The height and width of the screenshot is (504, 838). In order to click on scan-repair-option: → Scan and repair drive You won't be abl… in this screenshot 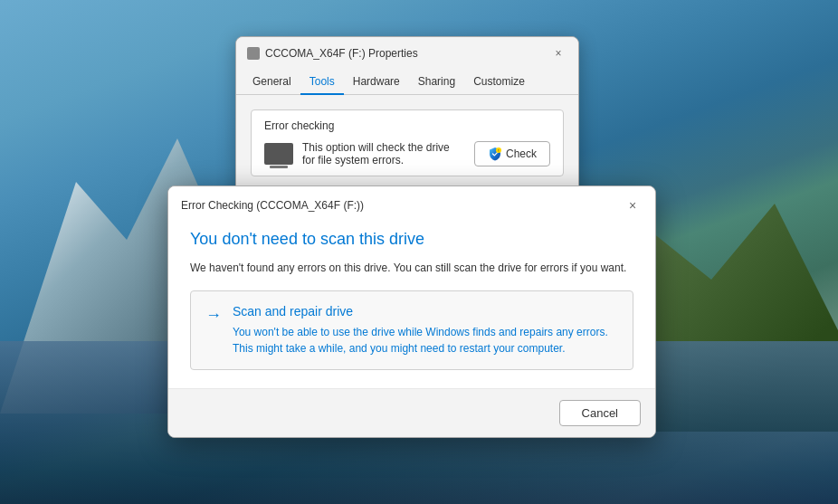, I will do `click(412, 330)`.